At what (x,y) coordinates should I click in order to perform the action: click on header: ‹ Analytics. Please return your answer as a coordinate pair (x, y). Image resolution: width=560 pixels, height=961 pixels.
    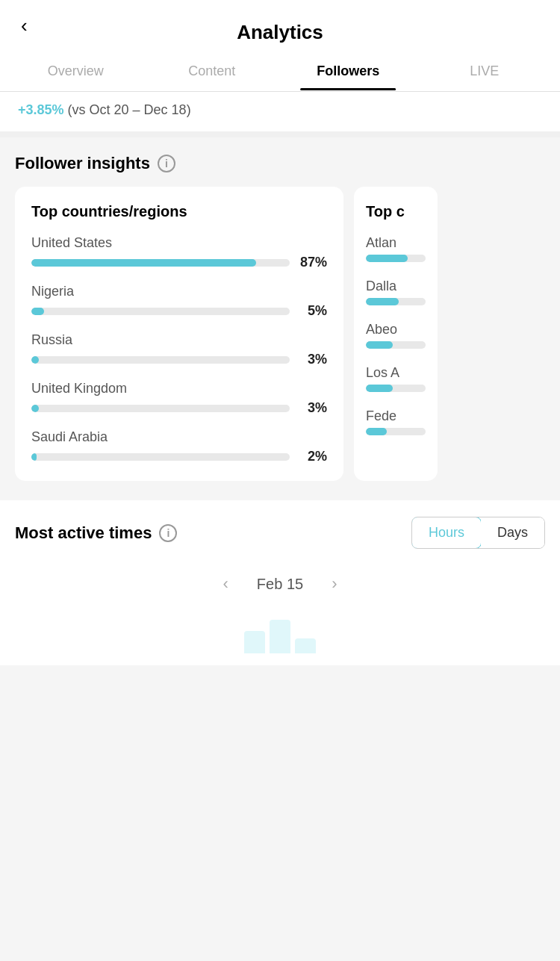
    Looking at the image, I should click on (280, 25).